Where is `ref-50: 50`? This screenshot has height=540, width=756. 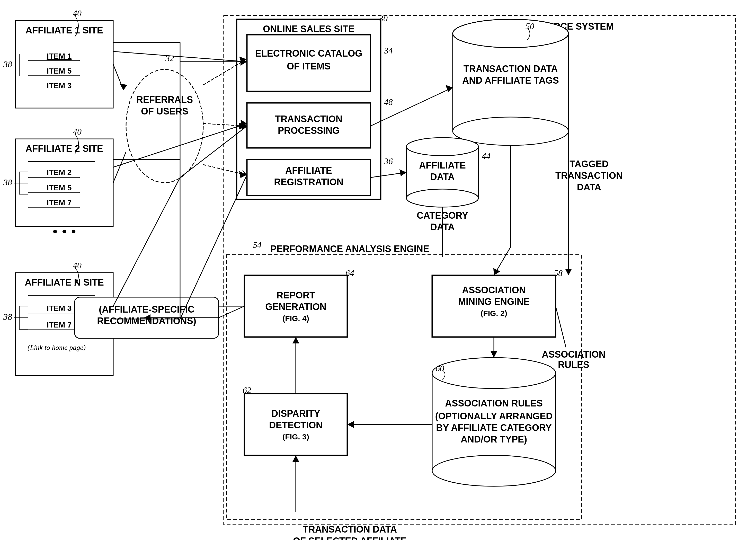 ref-50: 50 is located at coordinates (530, 26).